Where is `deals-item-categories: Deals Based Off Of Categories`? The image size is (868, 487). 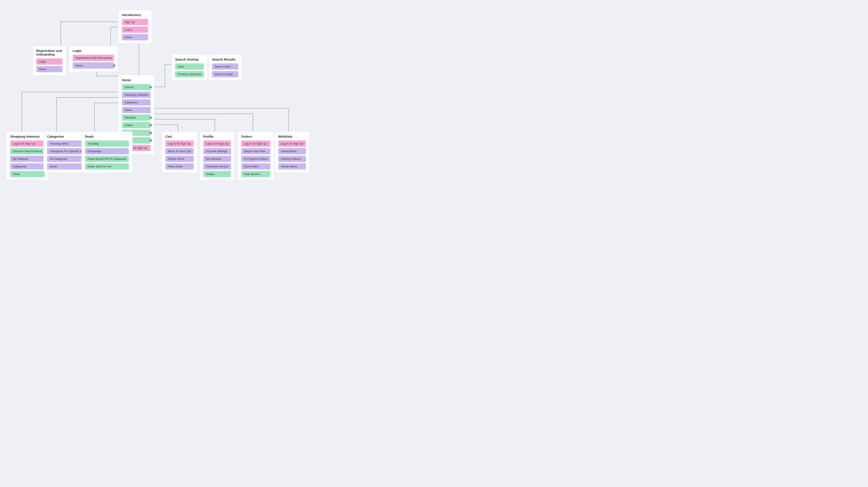 deals-item-categories: Deals Based Off Of Categories is located at coordinates (107, 159).